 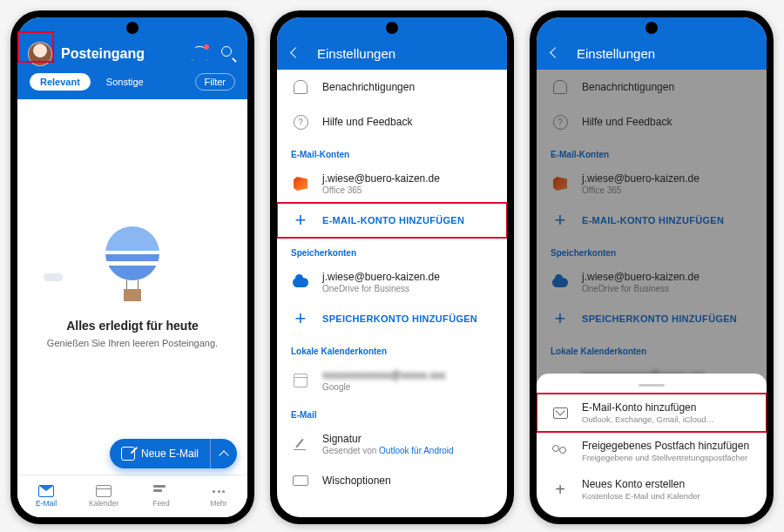 I want to click on feed-icon, so click(x=161, y=491).